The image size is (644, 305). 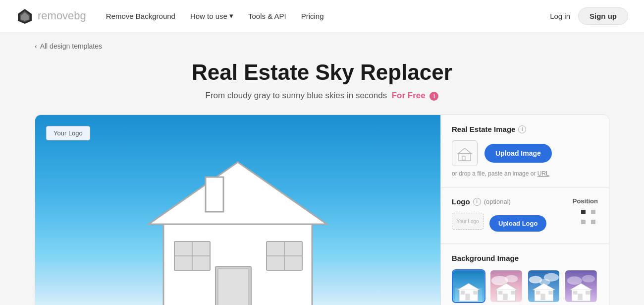 I want to click on pos-top-left, so click(x=584, y=212).